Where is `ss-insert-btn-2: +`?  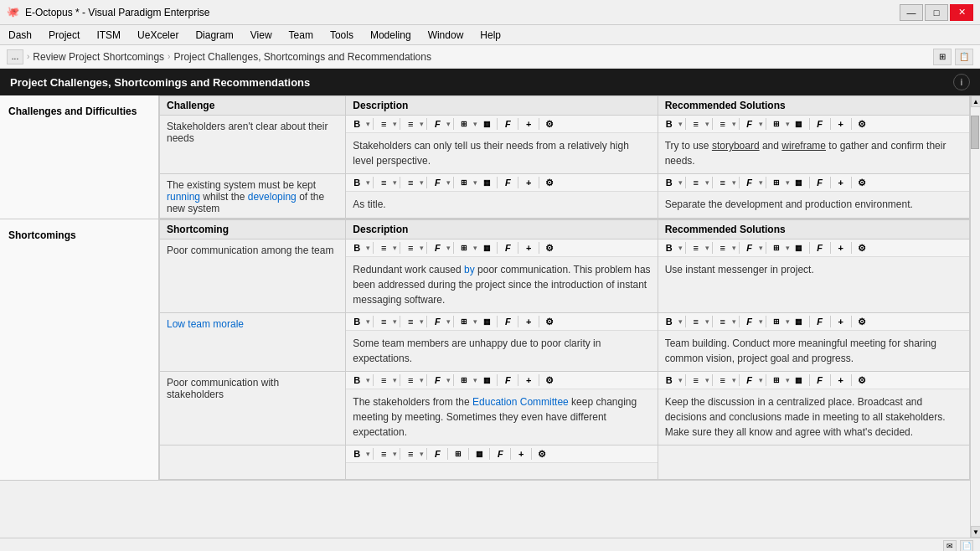 ss-insert-btn-2: + is located at coordinates (841, 322).